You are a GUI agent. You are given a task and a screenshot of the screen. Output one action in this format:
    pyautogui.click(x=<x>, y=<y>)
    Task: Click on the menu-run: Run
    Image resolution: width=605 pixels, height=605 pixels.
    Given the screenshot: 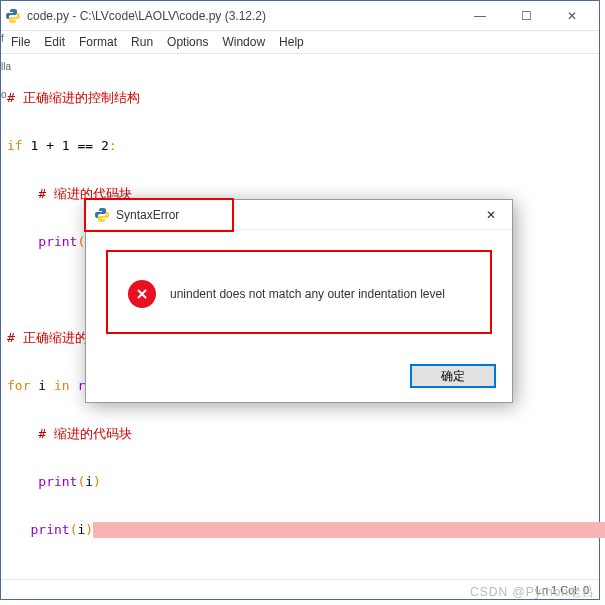 What is the action you would take?
    pyautogui.click(x=142, y=42)
    